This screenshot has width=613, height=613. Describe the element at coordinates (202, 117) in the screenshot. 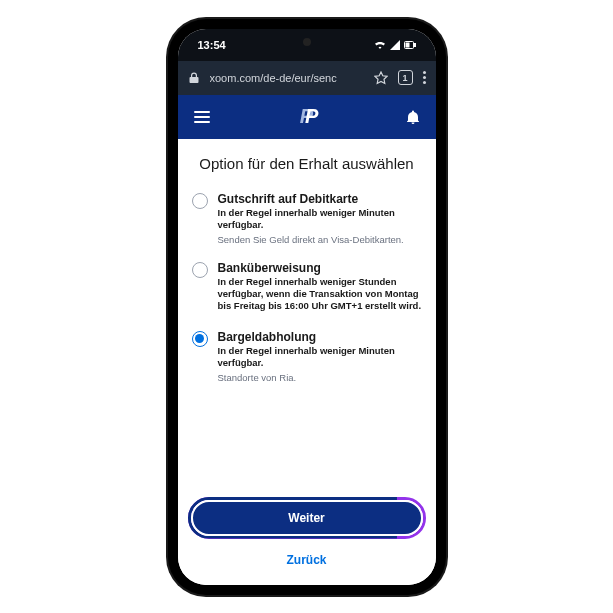

I see `menu-icon` at that location.